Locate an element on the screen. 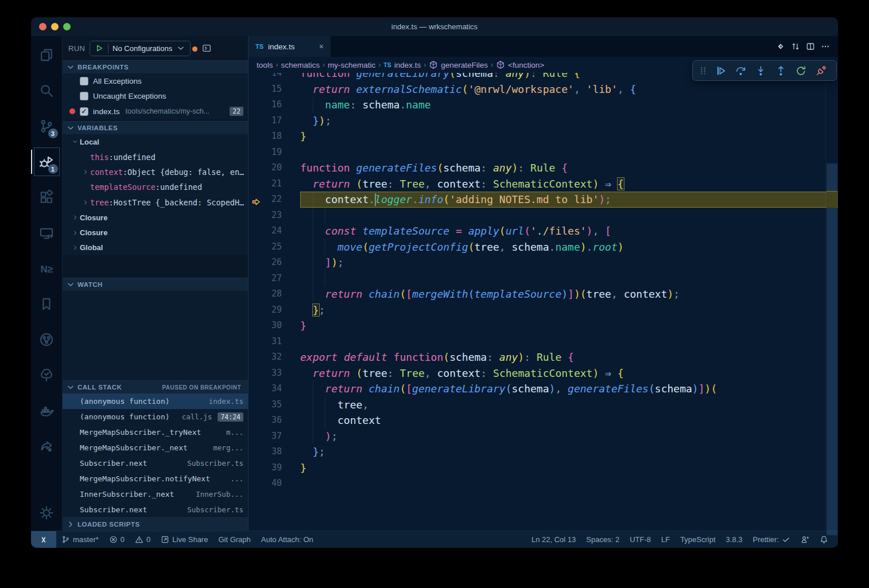  activity-source-control: 3 is located at coordinates (47, 126).